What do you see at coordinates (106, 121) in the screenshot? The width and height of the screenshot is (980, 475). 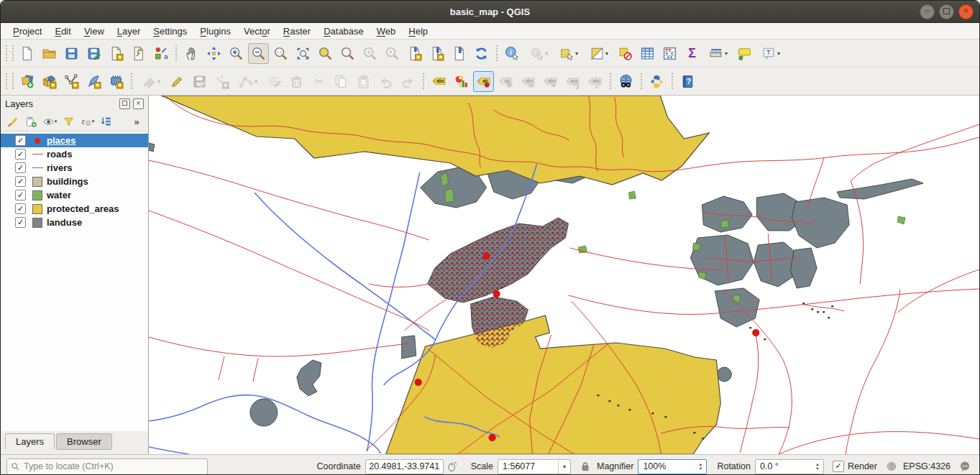 I see `expand-collapse-all-button` at bounding box center [106, 121].